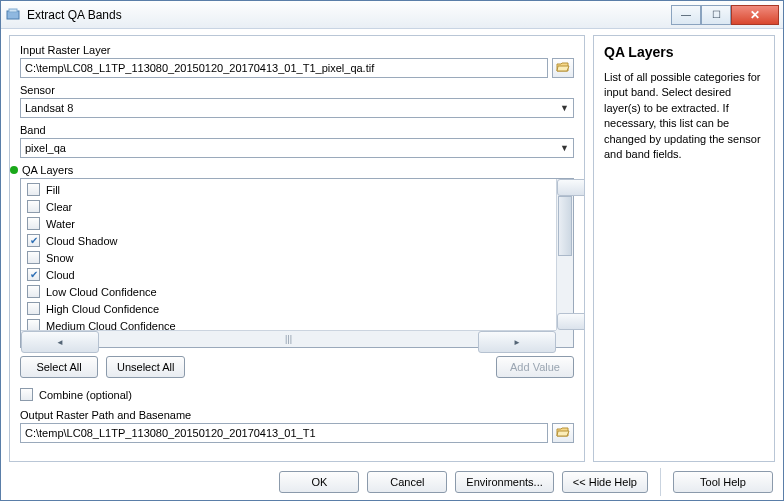 The width and height of the screenshot is (784, 501). Describe the element at coordinates (284, 433) in the screenshot. I see `output-field` at that location.